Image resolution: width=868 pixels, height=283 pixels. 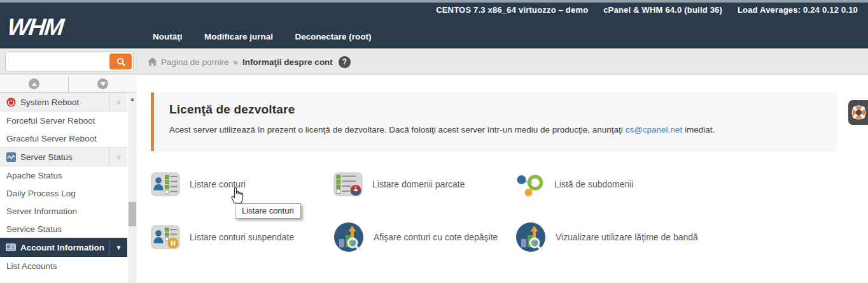 What do you see at coordinates (36, 27) in the screenshot?
I see `whm-logo: WHM` at bounding box center [36, 27].